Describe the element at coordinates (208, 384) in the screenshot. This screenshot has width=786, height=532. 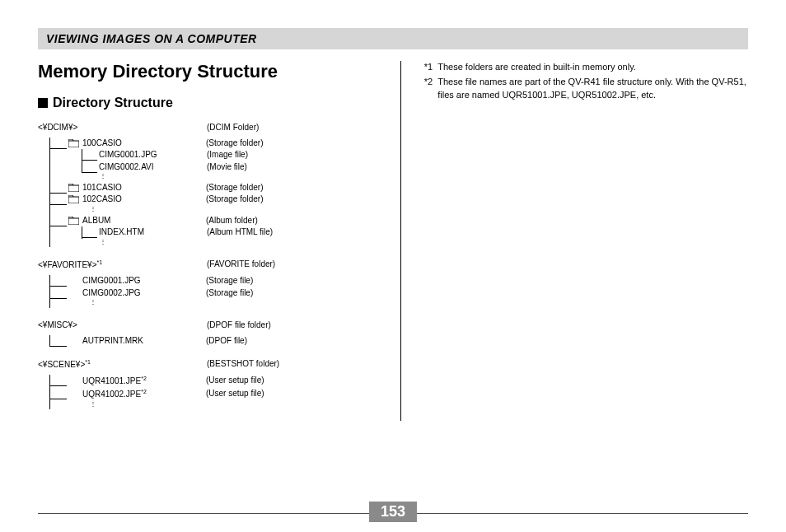
I see `tree-section: <¥SCENE¥>*1(BESTSHOT folder)UQR41001.JPE…` at that location.